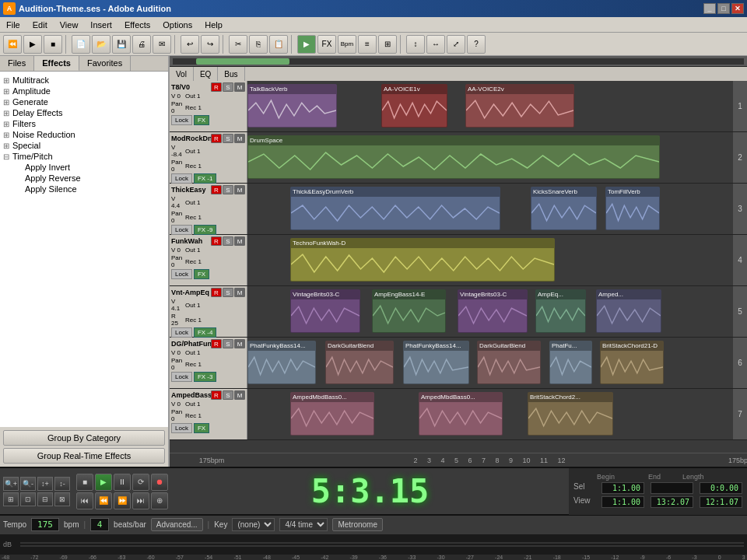  What do you see at coordinates (423, 260) in the screenshot?
I see `clip-technofunk: TechnoFunkWah-D` at bounding box center [423, 260].